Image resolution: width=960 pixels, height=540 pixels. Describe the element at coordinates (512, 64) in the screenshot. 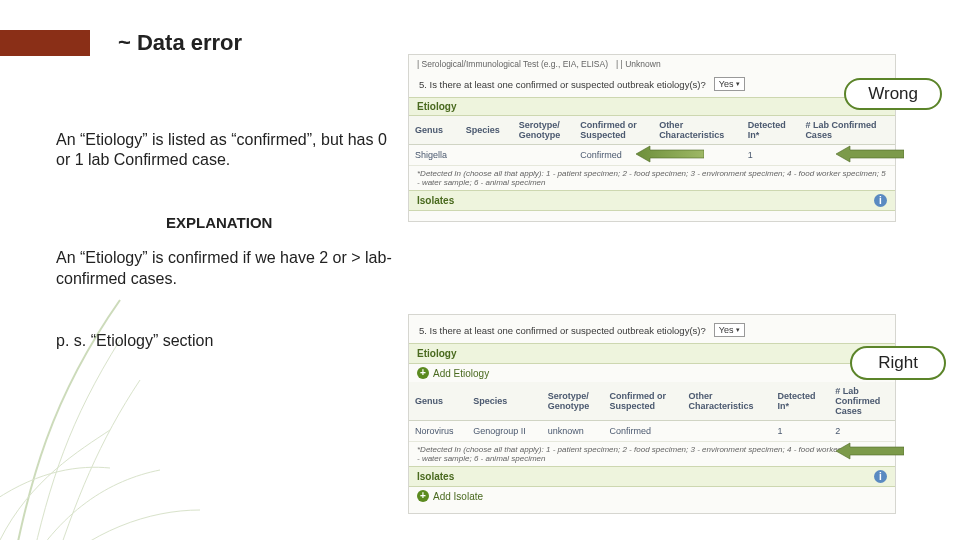

I see `checkbox-label-serological: | Serological/Immunological Test (e.g., …` at that location.